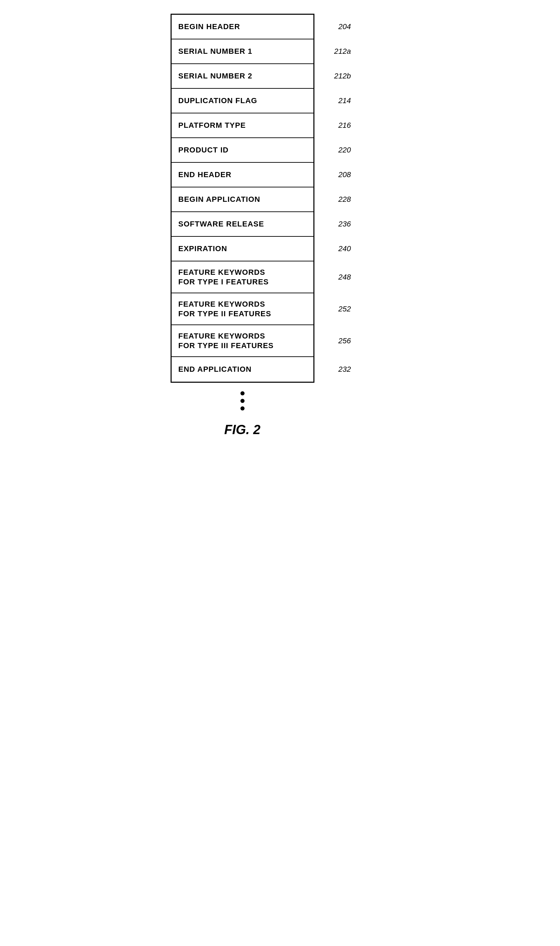 Image resolution: width=560 pixels, height=946 pixels. What do you see at coordinates (413, 309) in the screenshot?
I see `svg-text: 244` at bounding box center [413, 309].